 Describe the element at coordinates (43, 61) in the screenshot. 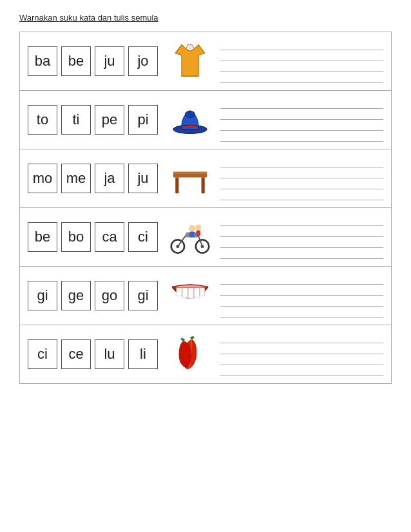

I see `syllable-box-1-1: ba` at that location.